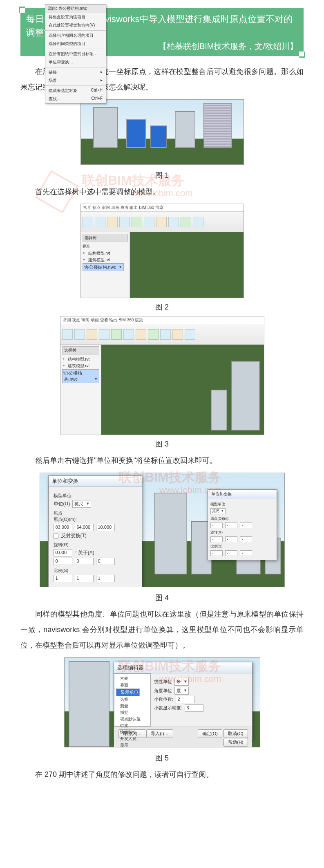 The height and width of the screenshot is (868, 324). What do you see at coordinates (76, 91) in the screenshot?
I see `ctx-item: 隐藏未选定对象Ctrl+H` at bounding box center [76, 91].